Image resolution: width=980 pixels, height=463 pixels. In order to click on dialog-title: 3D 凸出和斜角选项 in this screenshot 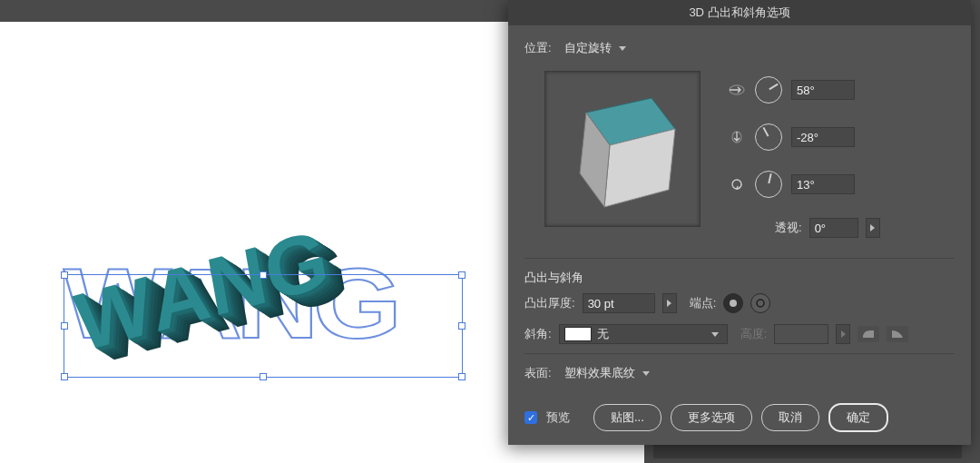, I will do `click(740, 13)`.